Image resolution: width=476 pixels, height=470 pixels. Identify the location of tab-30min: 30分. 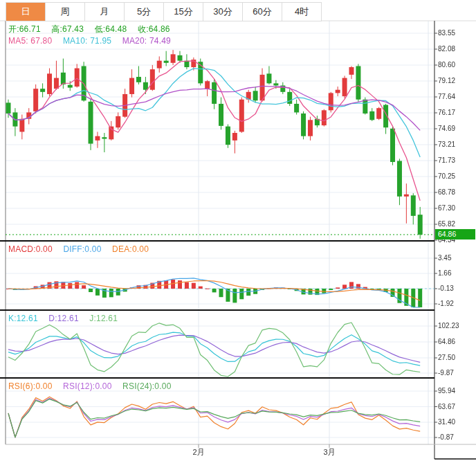
(223, 12).